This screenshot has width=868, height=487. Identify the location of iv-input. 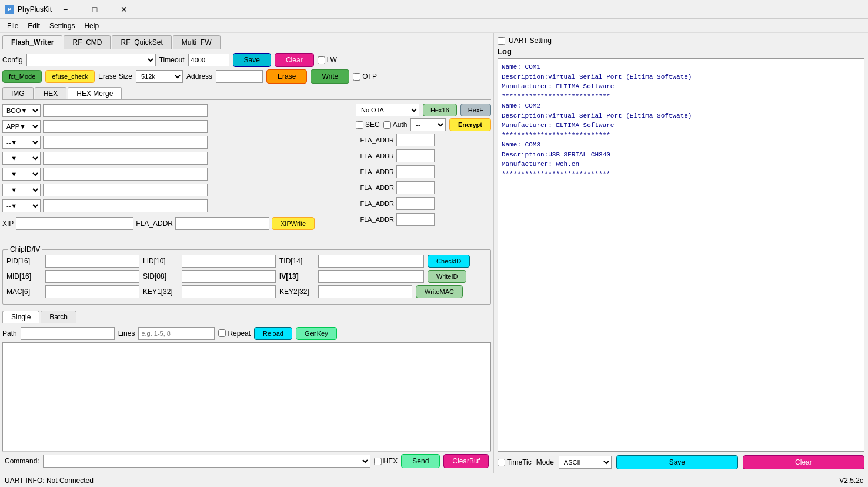
(371, 276).